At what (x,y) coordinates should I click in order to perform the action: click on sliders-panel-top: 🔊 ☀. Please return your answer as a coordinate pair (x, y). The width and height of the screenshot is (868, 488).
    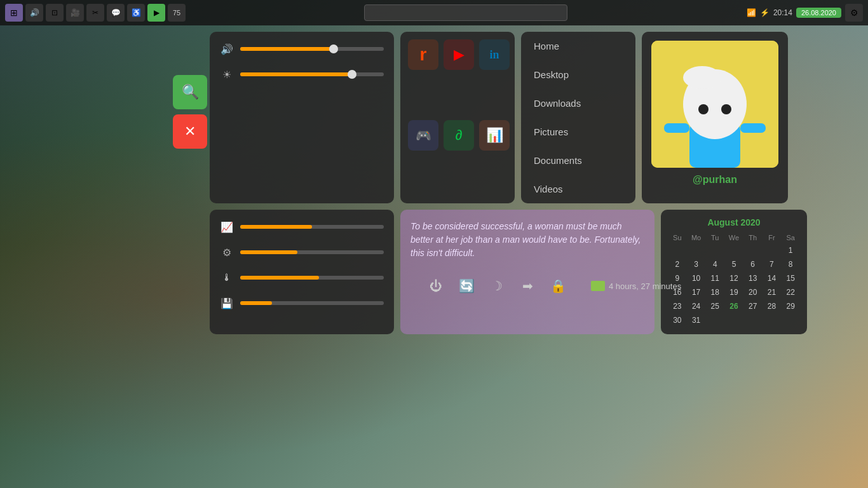
    Looking at the image, I should click on (302, 118).